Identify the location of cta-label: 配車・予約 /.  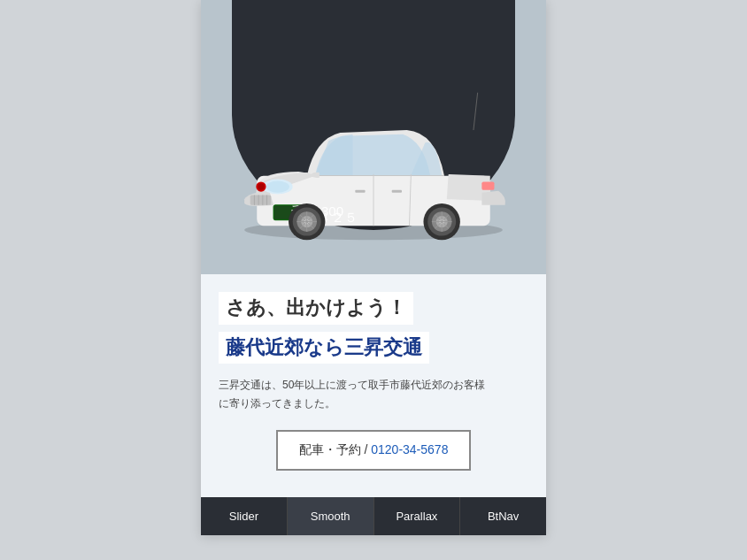
(334, 449).